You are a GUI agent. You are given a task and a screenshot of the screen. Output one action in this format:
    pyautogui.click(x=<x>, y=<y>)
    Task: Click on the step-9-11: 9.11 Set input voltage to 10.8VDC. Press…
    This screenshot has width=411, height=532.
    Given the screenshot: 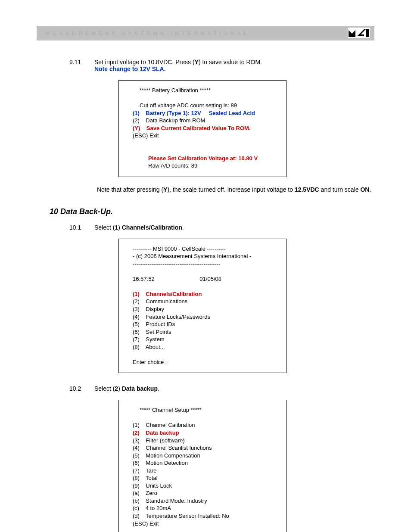 What is the action you would take?
    pyautogui.click(x=222, y=65)
    